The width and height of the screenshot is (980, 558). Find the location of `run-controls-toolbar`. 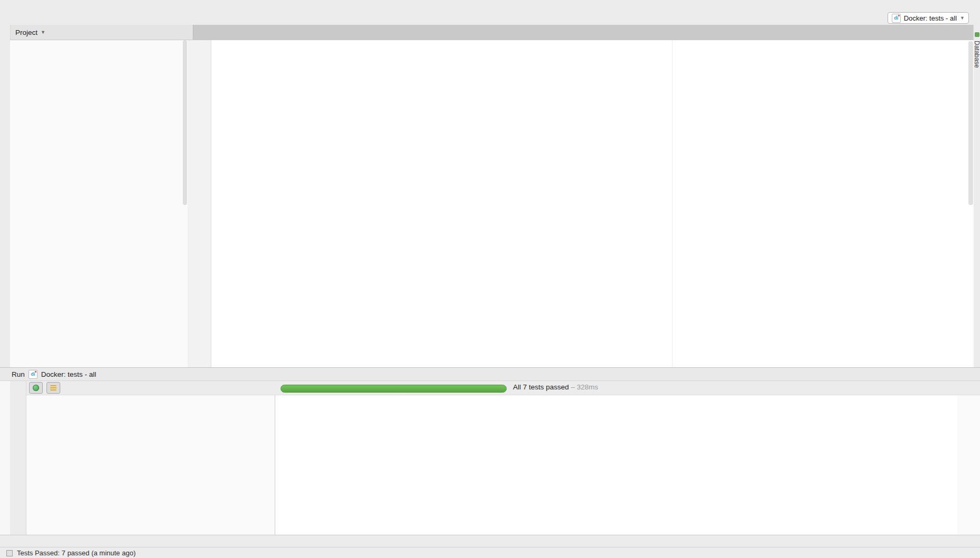

run-controls-toolbar is located at coordinates (18, 458).